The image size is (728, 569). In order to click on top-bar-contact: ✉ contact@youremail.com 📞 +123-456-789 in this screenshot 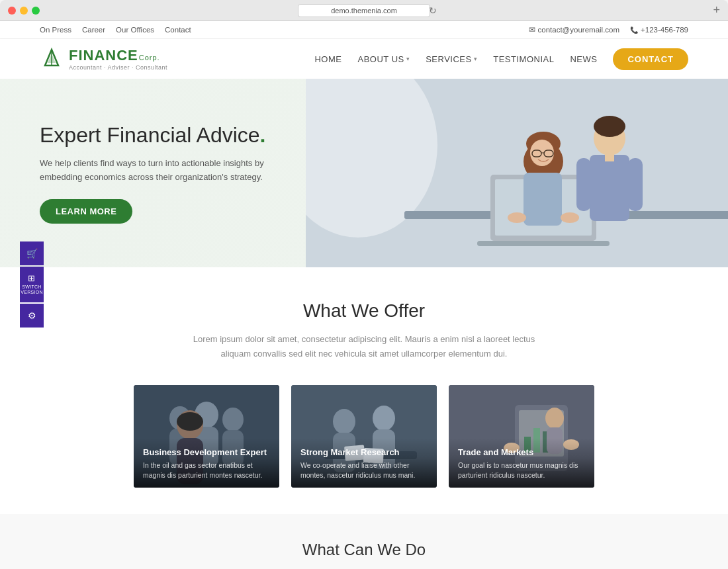, I will do `click(609, 30)`.